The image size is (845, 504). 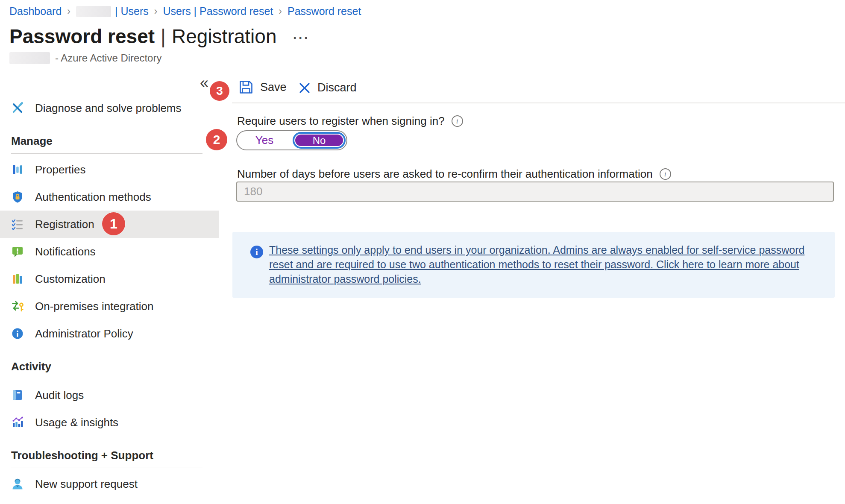 What do you see at coordinates (109, 108) in the screenshot?
I see `sidebar-item-label: Diagnose and solve problems` at bounding box center [109, 108].